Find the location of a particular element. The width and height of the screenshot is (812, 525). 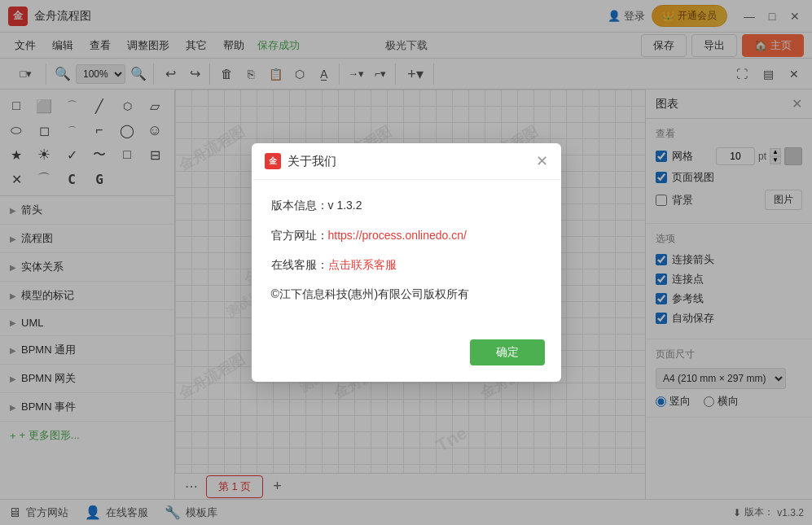

service-prefix-text: 在线客服： is located at coordinates (300, 265).